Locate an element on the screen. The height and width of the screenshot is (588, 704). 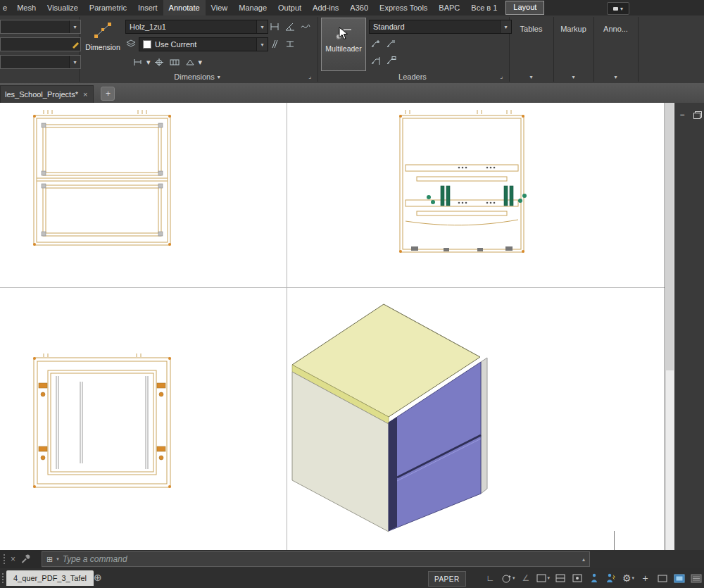
autoscale-person-icon is located at coordinates (594, 578).